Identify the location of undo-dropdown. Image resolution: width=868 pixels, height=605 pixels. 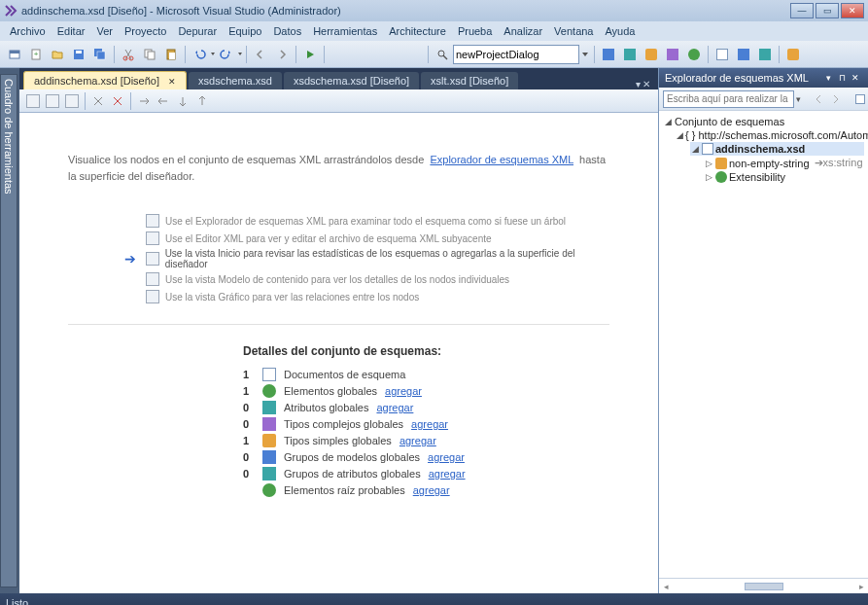
(213, 54).